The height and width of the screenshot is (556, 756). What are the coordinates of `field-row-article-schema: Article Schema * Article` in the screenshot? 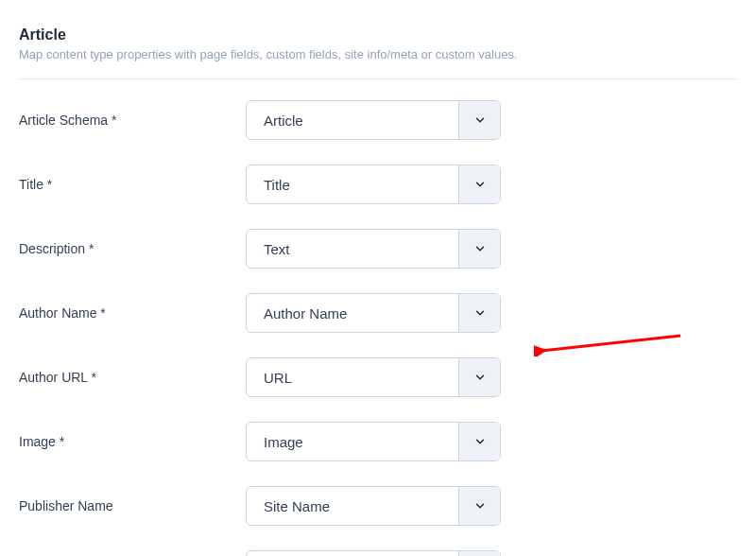 It's located at (378, 120).